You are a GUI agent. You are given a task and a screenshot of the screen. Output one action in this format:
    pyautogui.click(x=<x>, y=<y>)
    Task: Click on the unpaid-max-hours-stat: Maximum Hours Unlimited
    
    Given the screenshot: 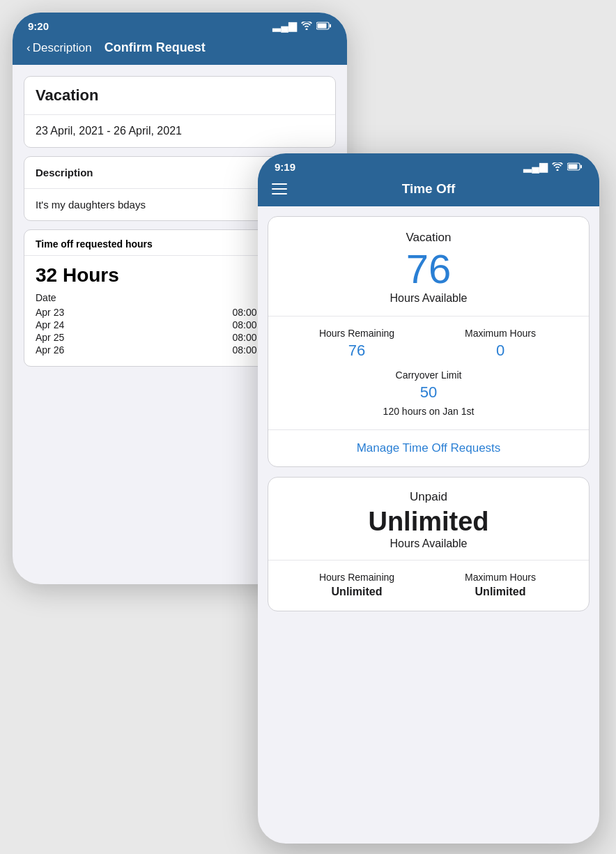 What is the action you would take?
    pyautogui.click(x=500, y=585)
    